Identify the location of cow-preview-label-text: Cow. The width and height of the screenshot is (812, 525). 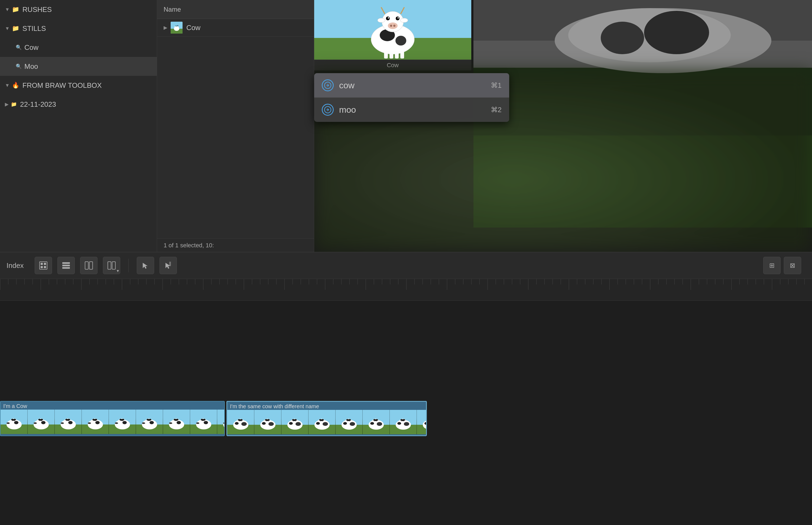
(393, 65).